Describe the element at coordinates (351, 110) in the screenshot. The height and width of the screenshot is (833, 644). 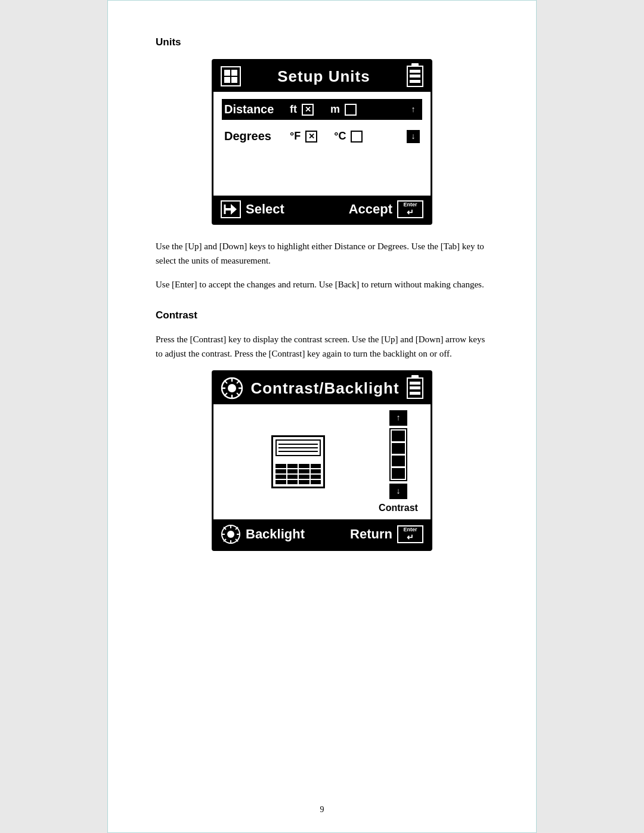
I see `m-checkbox` at that location.